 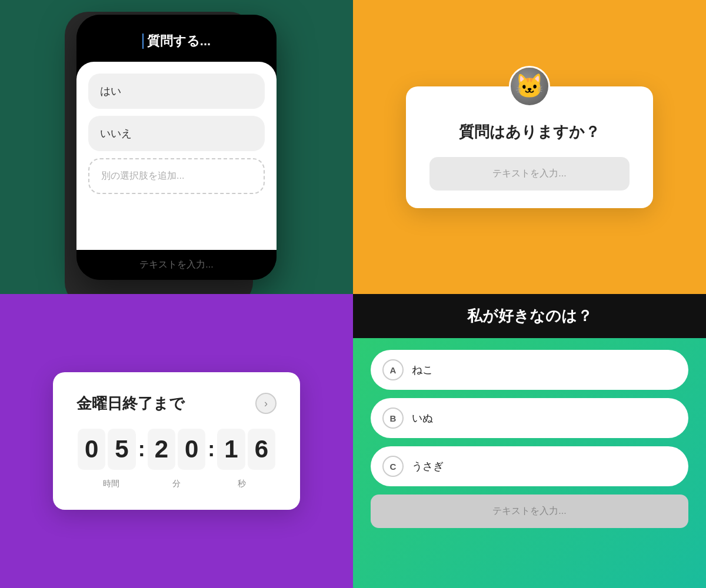 I want to click on option-text-a: ねこ, so click(x=422, y=370).